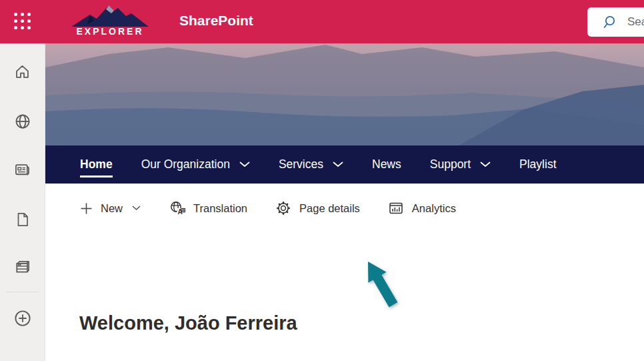 Image resolution: width=644 pixels, height=361 pixels. I want to click on nav-item-playlist: Playlist, so click(537, 164).